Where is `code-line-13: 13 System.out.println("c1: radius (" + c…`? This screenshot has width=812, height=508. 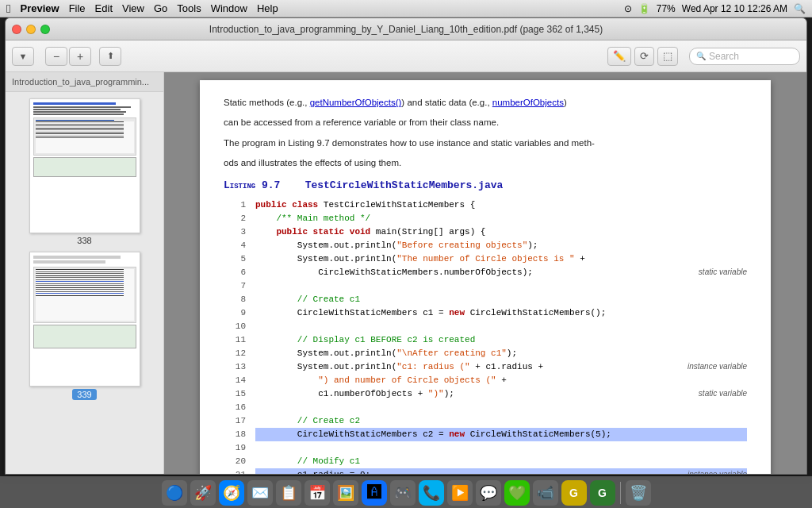 code-line-13: 13 System.out.println("c1: radius (" + c… is located at coordinates (485, 367).